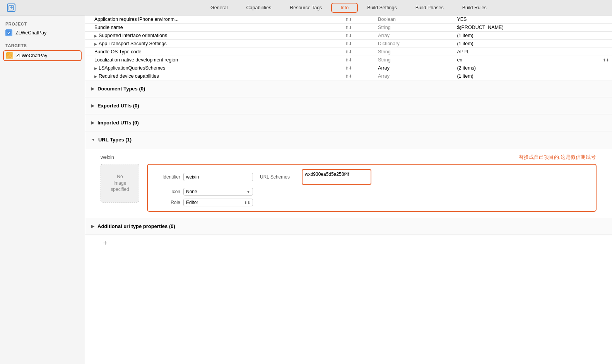 The image size is (612, 364). I want to click on key-label: Bundle name, so click(109, 27).